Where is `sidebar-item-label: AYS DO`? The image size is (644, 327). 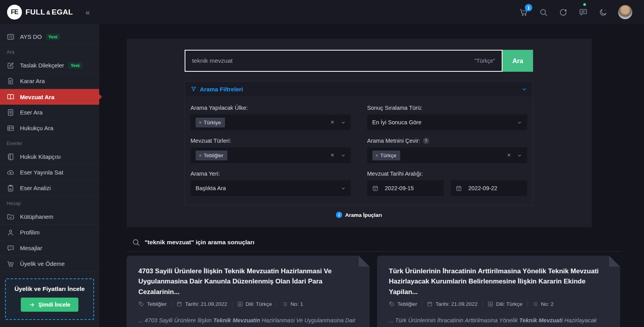
sidebar-item-label: AYS DO is located at coordinates (31, 37).